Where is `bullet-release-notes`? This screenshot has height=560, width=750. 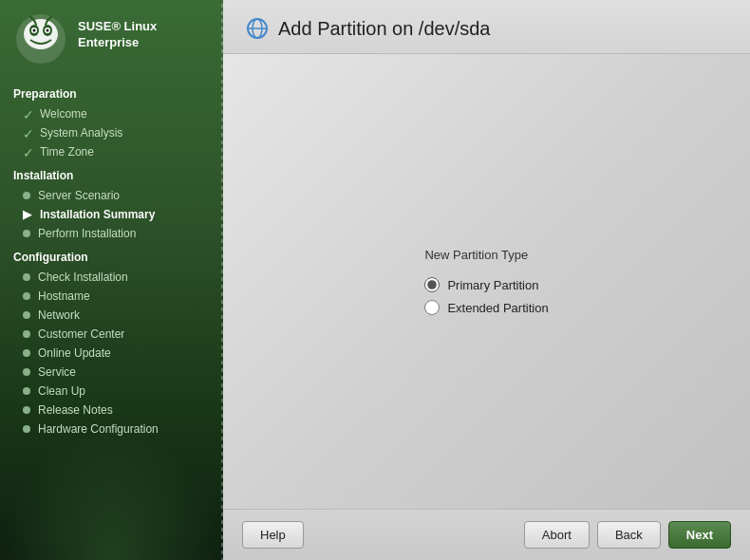
bullet-release-notes is located at coordinates (27, 410).